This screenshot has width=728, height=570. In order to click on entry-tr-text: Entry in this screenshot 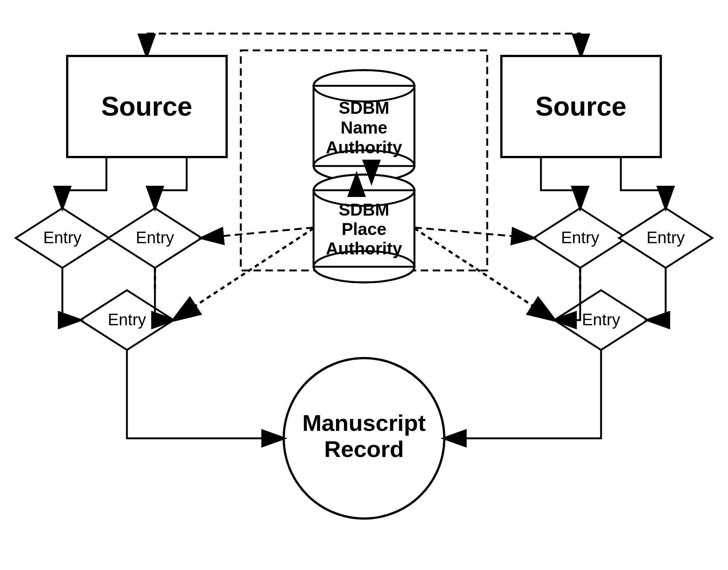, I will do `click(580, 237)`.